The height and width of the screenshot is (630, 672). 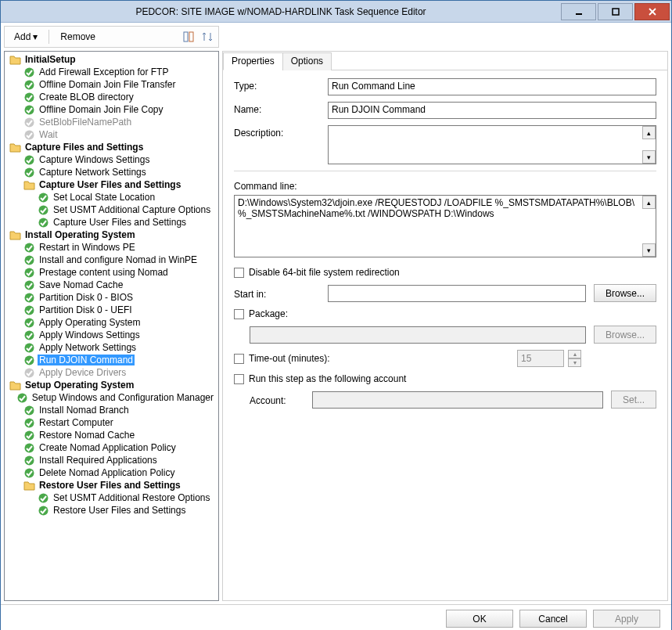 What do you see at coordinates (111, 97) in the screenshot?
I see `tree-item: Create BLOB directory` at bounding box center [111, 97].